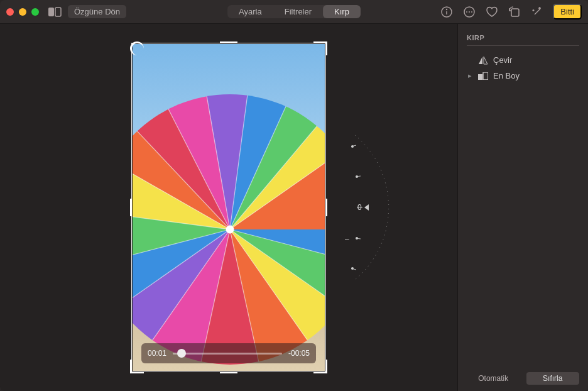 Image resolution: width=588 pixels, height=391 pixels. What do you see at coordinates (23, 12) in the screenshot?
I see `minimize-window-button` at bounding box center [23, 12].